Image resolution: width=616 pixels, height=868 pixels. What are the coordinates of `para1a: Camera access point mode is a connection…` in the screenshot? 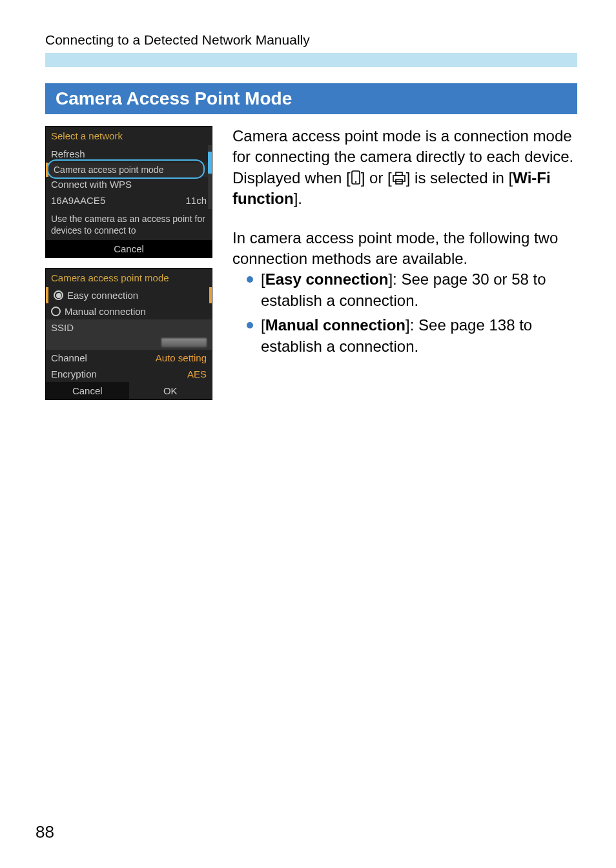 It's located at (403, 146).